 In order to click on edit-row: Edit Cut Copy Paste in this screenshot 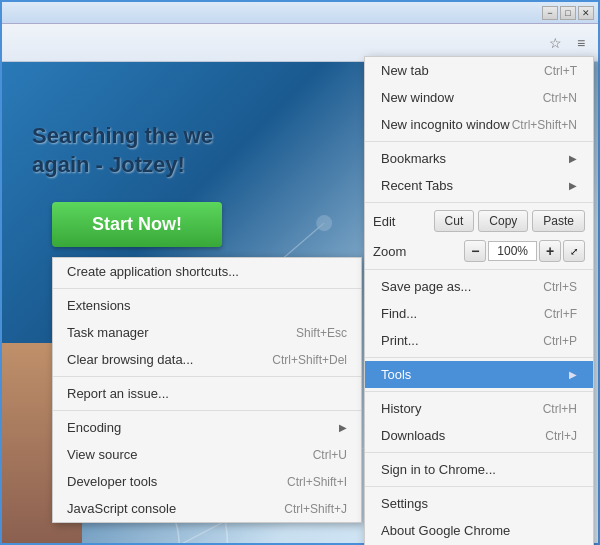, I will do `click(479, 221)`.